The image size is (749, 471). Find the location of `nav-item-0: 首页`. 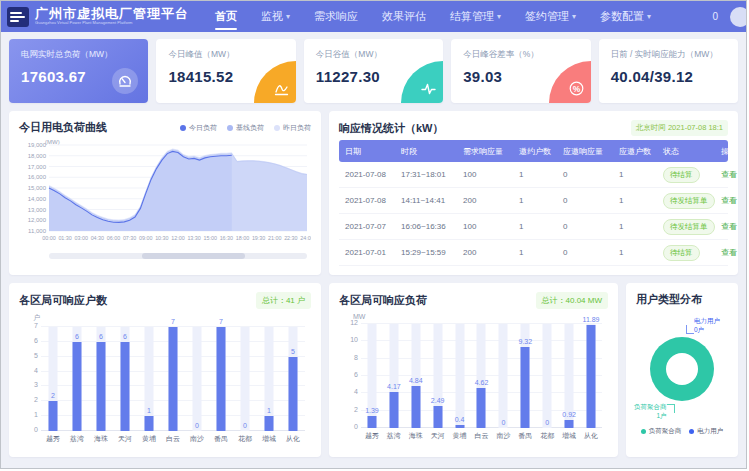

nav-item-0: 首页 is located at coordinates (226, 16).